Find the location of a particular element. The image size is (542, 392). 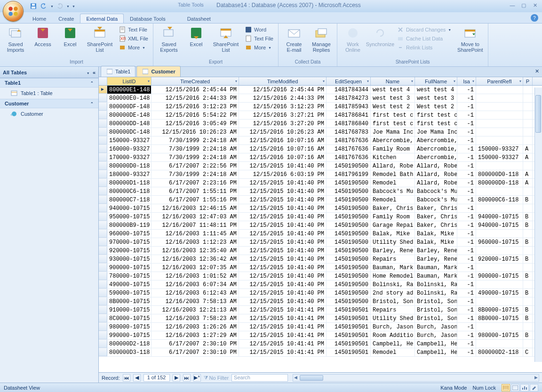

cell: 12/16/2003 1:01:52 AM is located at coordinates (195, 276).